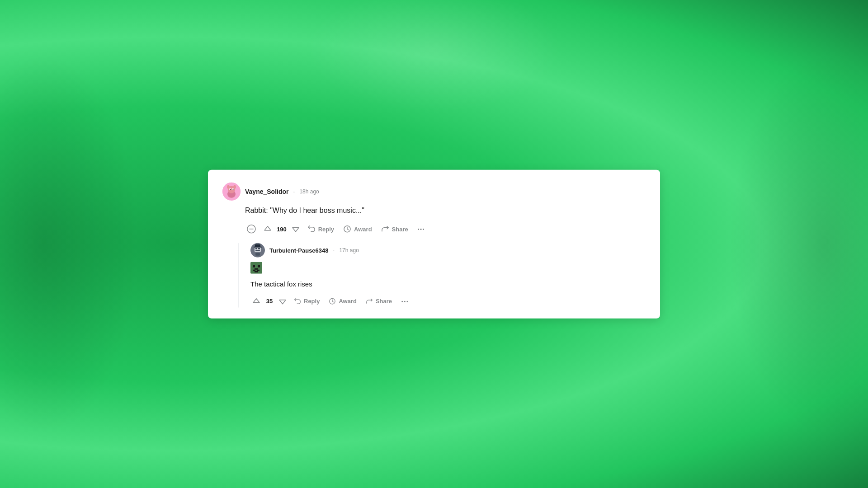 The width and height of the screenshot is (868, 488). I want to click on downvote-button, so click(296, 229).